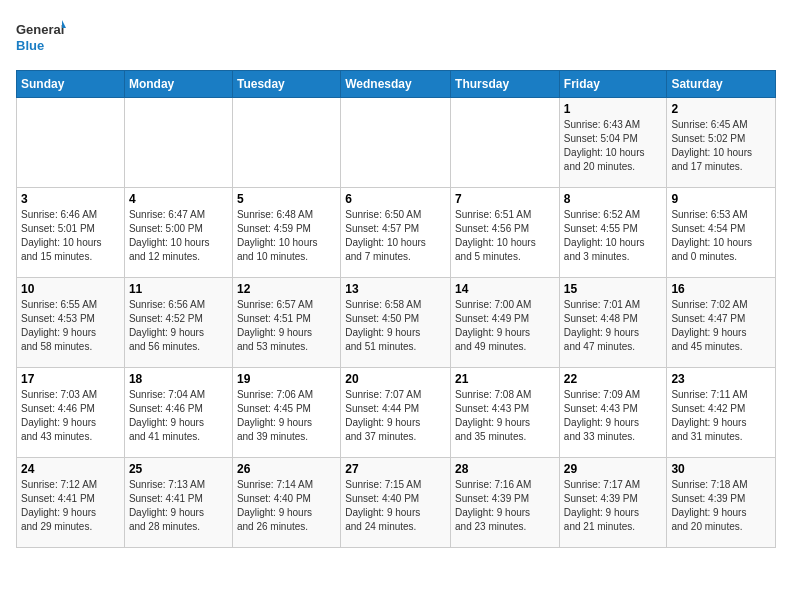  I want to click on week-row-5: 24Sunrise: 7:12 AM Sunset: 4:41 PM Dayli…, so click(396, 503).